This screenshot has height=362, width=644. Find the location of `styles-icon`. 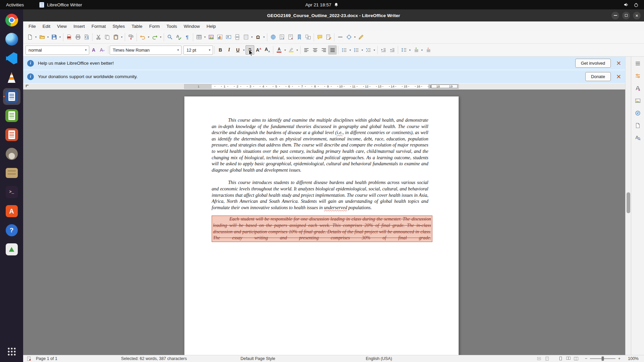

styles-icon is located at coordinates (638, 88).